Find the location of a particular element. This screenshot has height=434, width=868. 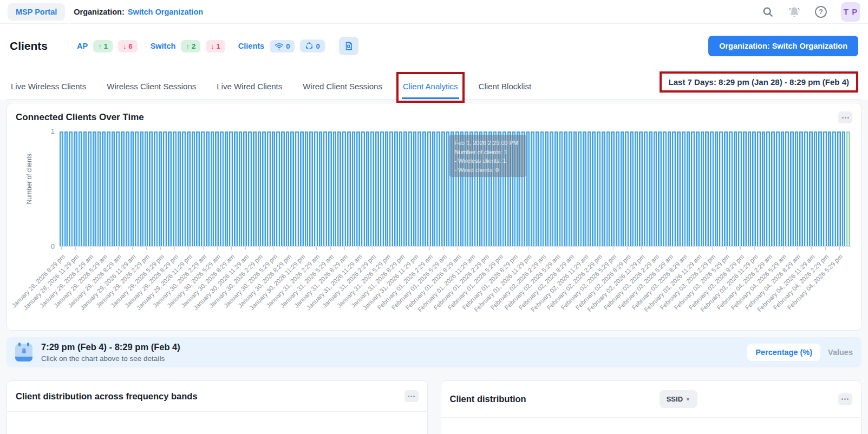

ap-stat-label: AP is located at coordinates (82, 46).